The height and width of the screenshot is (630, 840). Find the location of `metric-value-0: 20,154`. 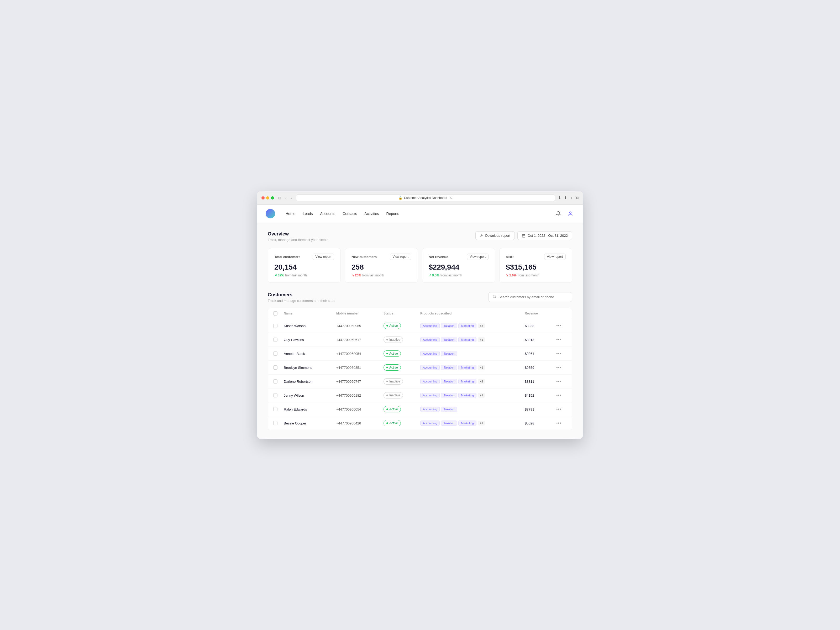

metric-value-0: 20,154 is located at coordinates (304, 267).